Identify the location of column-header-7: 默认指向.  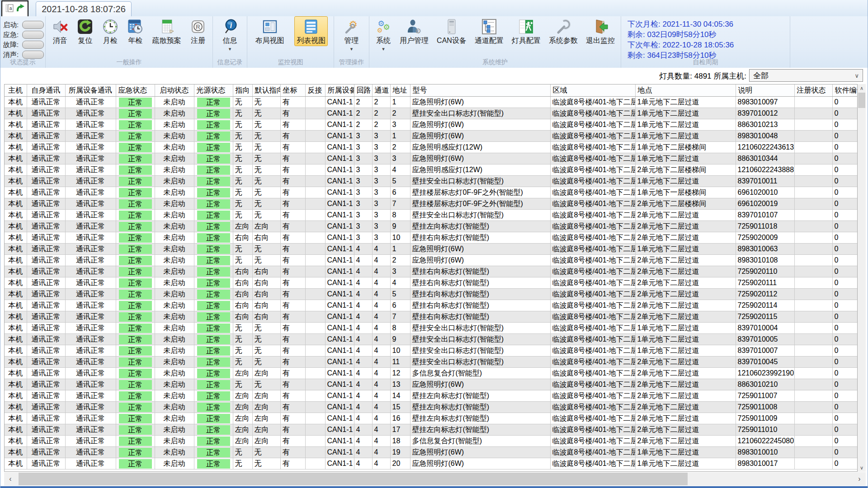
(266, 90).